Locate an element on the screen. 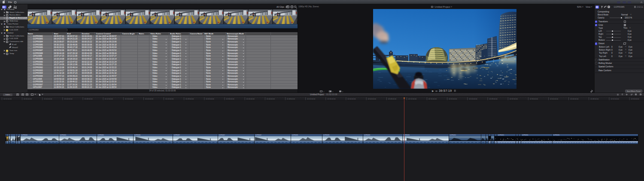 This screenshot has height=181, width=644. svg-text: 00:52:00:00 is located at coordinates (8, 99).